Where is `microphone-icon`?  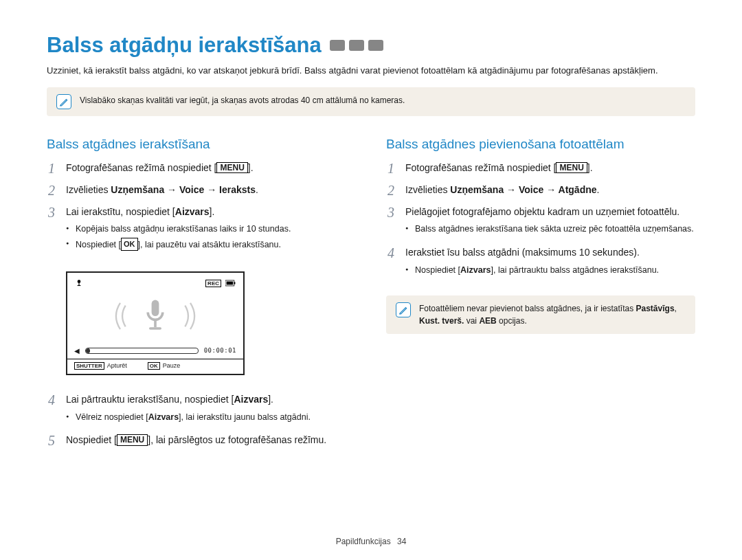 microphone-icon is located at coordinates (155, 317).